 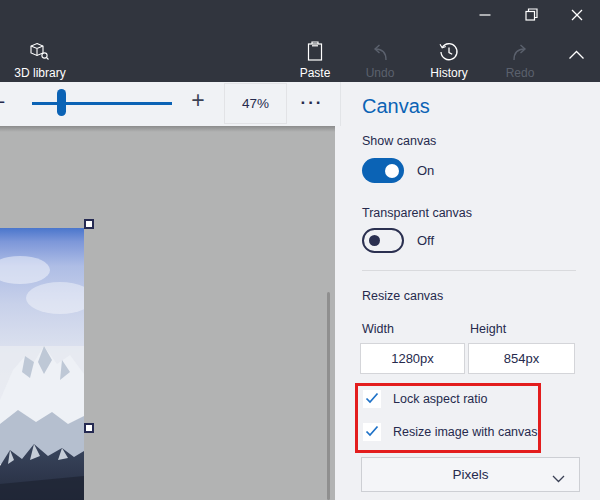 What do you see at coordinates (532, 16) in the screenshot?
I see `restore-icon` at bounding box center [532, 16].